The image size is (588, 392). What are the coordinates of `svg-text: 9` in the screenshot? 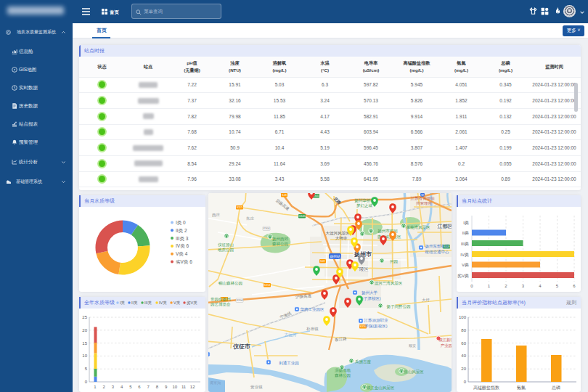 It's located at (166, 387).